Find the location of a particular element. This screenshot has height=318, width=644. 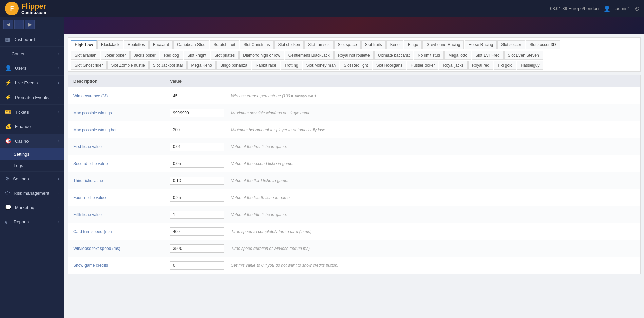

settings-input-win-occurrence is located at coordinates (197, 96).